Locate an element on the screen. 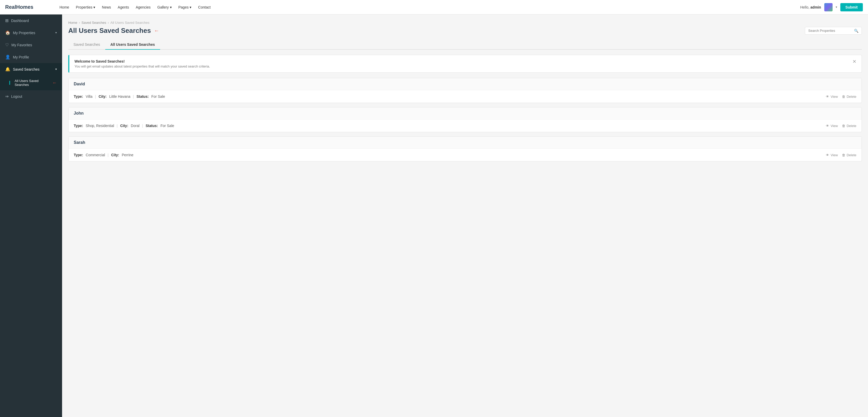 The width and height of the screenshot is (868, 417). sidebar-item-my-favorites: ♡ My Favorites is located at coordinates (31, 45).